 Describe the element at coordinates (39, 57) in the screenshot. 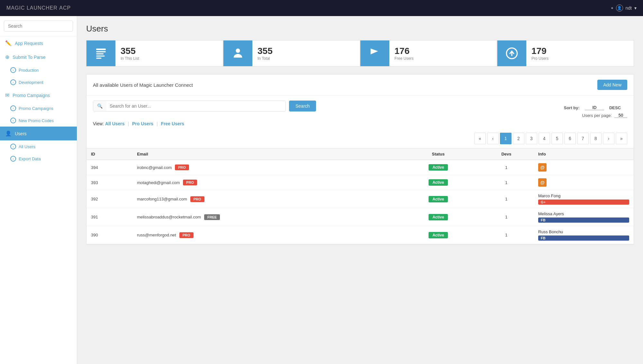

I see `sidebar-item-submit-to-parse: ⊕ Submit To Parse` at that location.